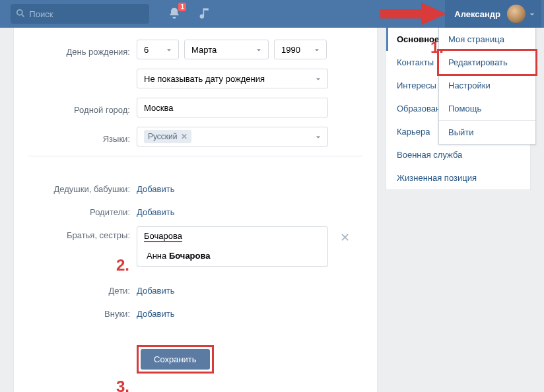 This screenshot has width=544, height=392. What do you see at coordinates (232, 79) in the screenshot?
I see `select-birthday-visibility: Не показывать дату рождения` at bounding box center [232, 79].